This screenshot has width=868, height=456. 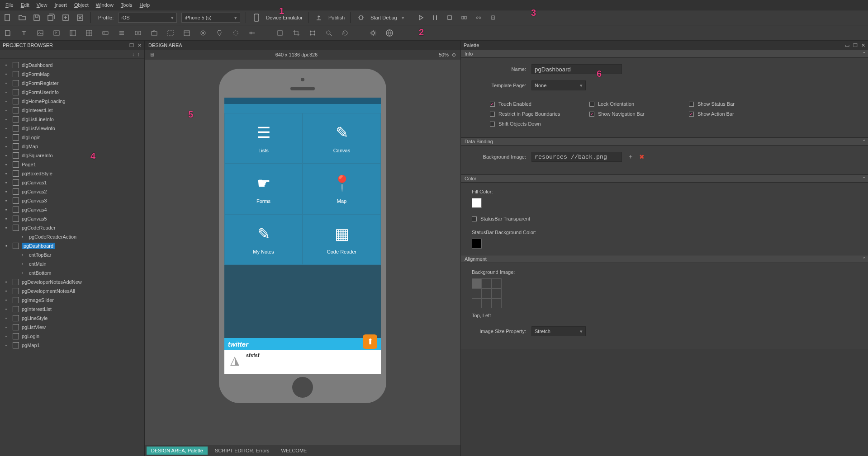 I want to click on panel-restore-icon: ❐, so click(x=132, y=45).